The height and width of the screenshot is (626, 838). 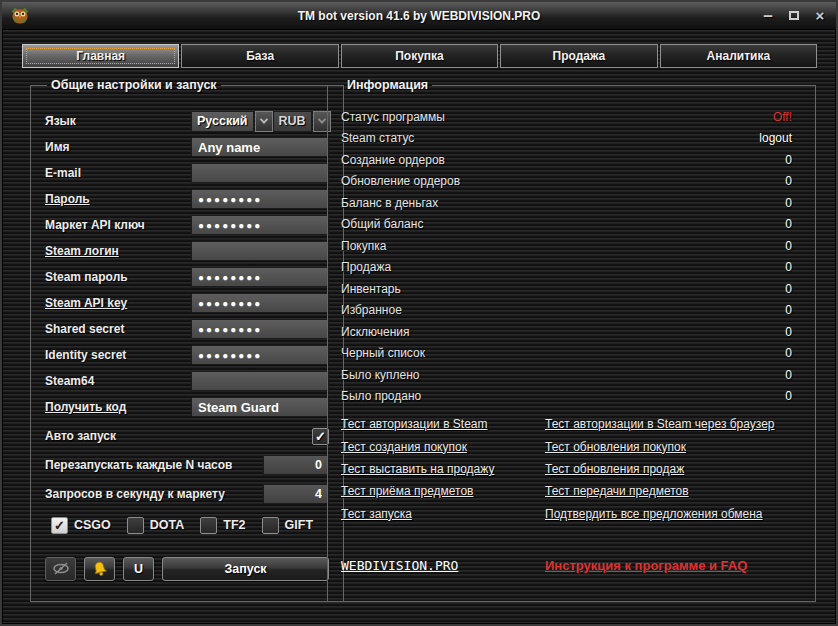 I want to click on info-label: Покупка, so click(x=364, y=246).